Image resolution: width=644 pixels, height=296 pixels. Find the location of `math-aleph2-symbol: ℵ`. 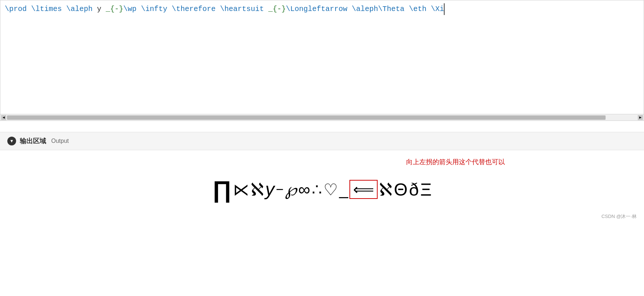

math-aleph2-symbol: ℵ is located at coordinates (386, 189).